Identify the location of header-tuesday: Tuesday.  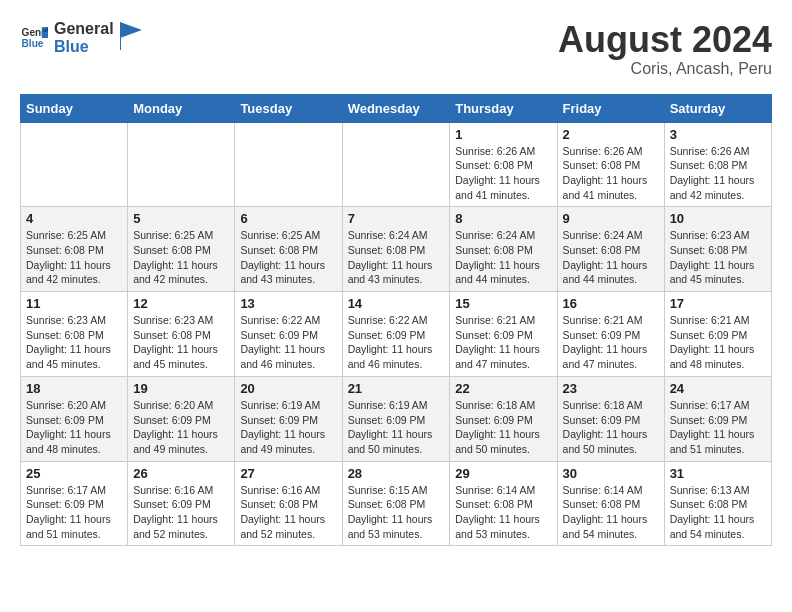
(288, 108).